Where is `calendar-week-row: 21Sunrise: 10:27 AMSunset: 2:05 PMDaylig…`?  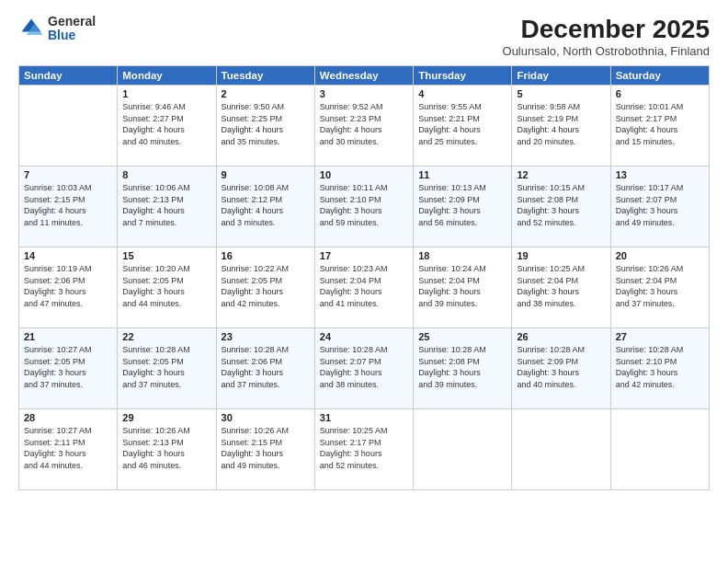
calendar-week-row: 21Sunrise: 10:27 AMSunset: 2:05 PMDaylig… is located at coordinates (364, 369).